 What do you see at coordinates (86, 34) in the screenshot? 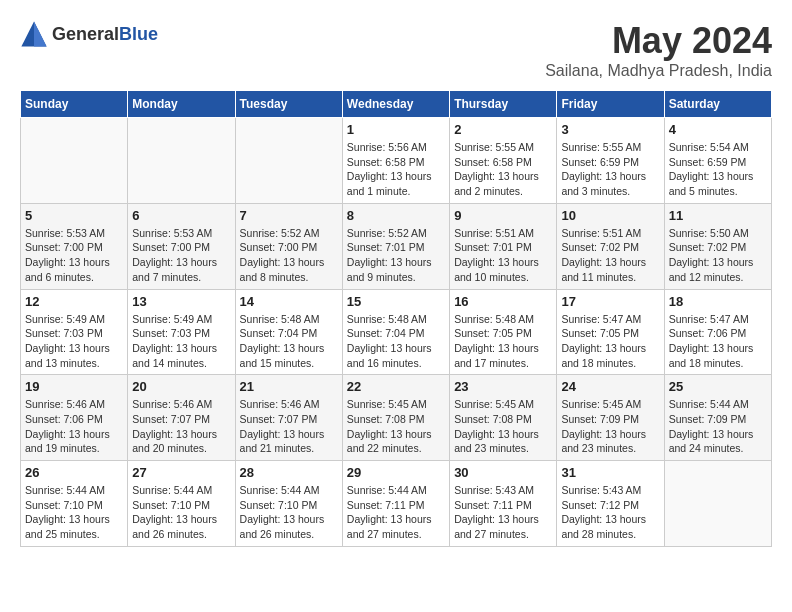
I see `logo-text-general: General` at bounding box center [86, 34].